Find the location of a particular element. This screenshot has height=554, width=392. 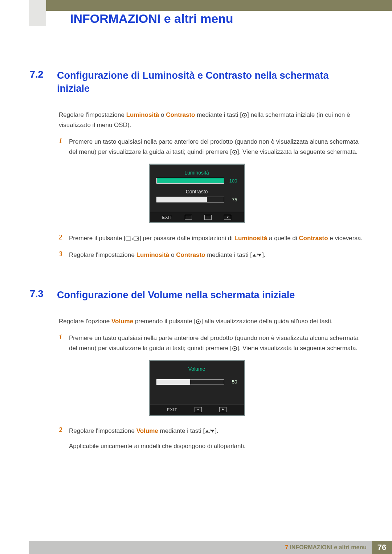

text: ] per passare dalle impostazioni di is located at coordinates (187, 238).